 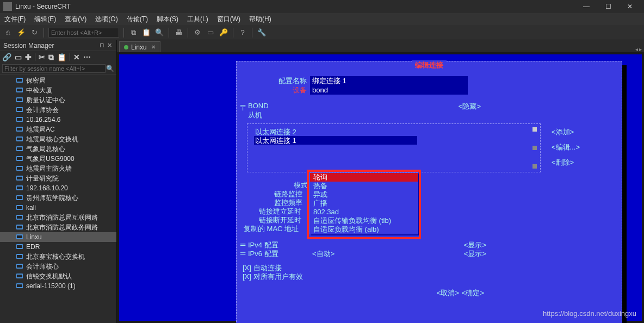 I want to click on paste-icon: 📋, so click(x=146, y=33).